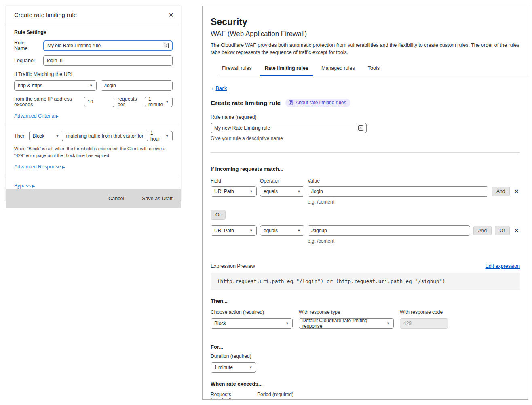 The image size is (532, 405). I want to click on log-label-row: Log label, so click(93, 61).